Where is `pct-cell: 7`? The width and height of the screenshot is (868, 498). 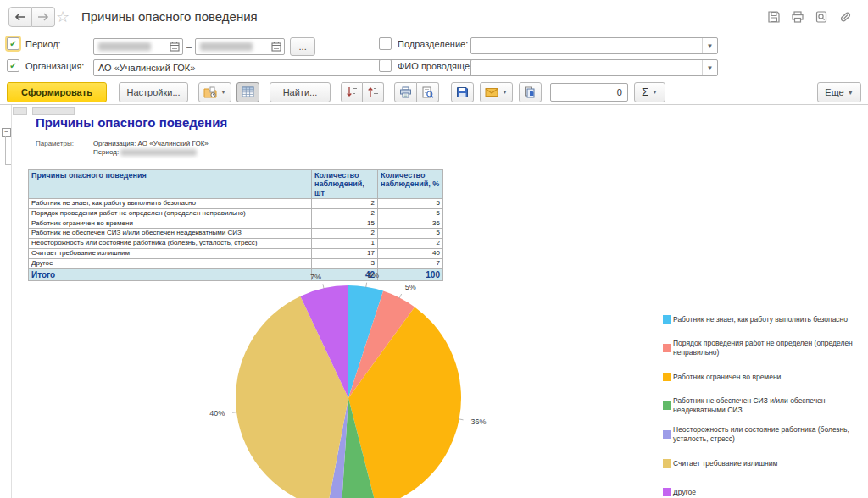
pct-cell: 7 is located at coordinates (410, 263).